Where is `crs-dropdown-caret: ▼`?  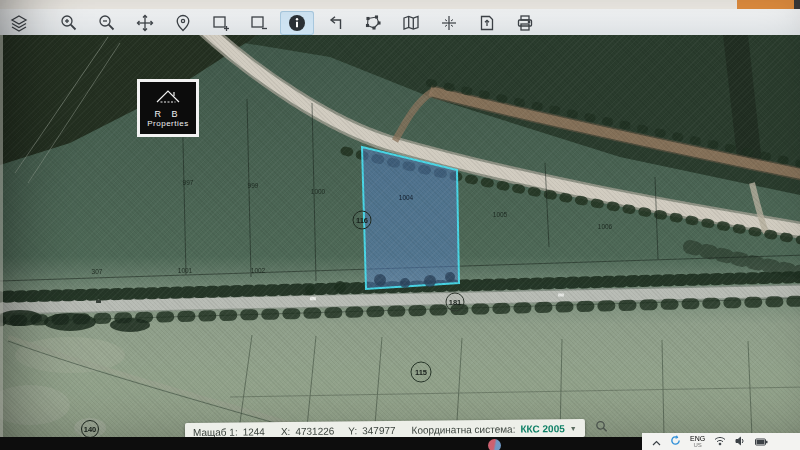 crs-dropdown-caret: ▼ is located at coordinates (574, 428).